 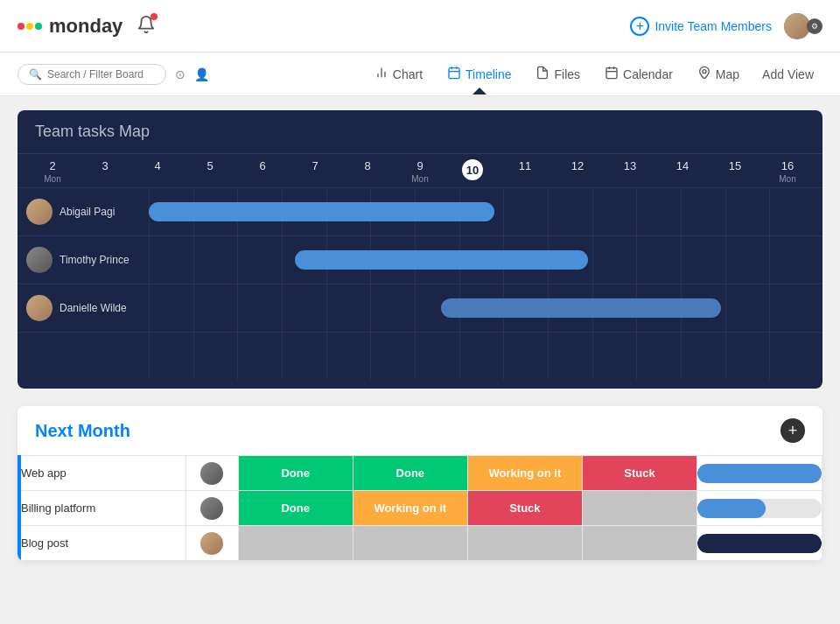 What do you see at coordinates (296, 473) in the screenshot?
I see `status-done-1: Done` at bounding box center [296, 473].